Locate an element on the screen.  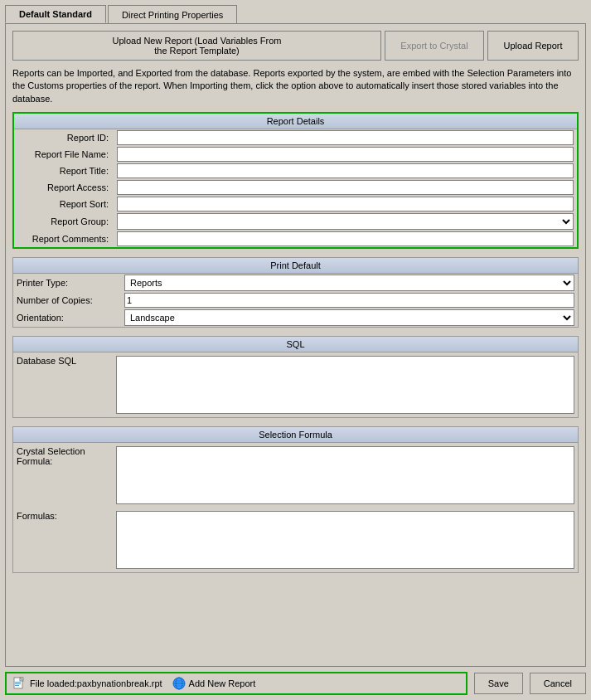
table-row: Report Title: is located at coordinates (295, 171).